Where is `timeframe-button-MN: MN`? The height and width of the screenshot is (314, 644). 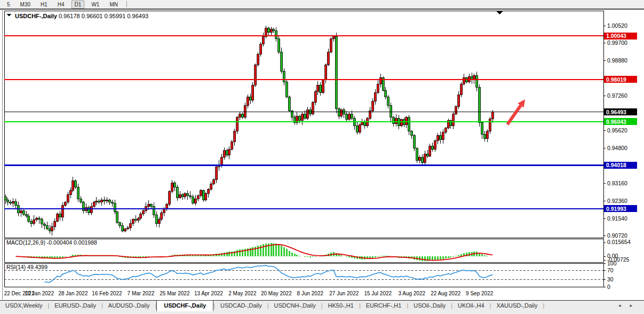 timeframe-button-MN: MN is located at coordinates (114, 4).